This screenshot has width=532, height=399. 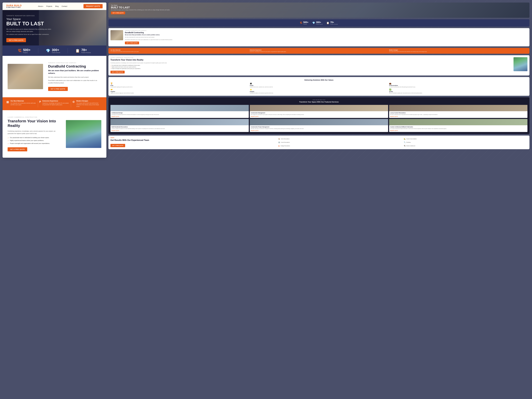 I want to click on right-reviews-num: 78+, so click(x=334, y=22).